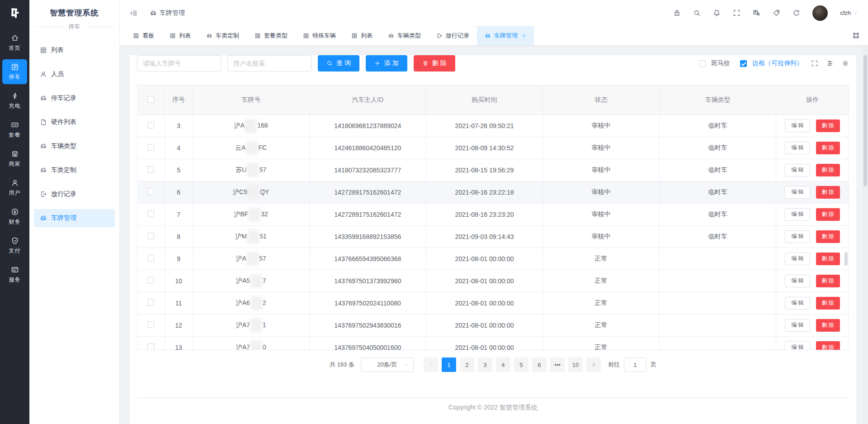 The width and height of the screenshot is (868, 424). I want to click on page-button: 10, so click(576, 365).